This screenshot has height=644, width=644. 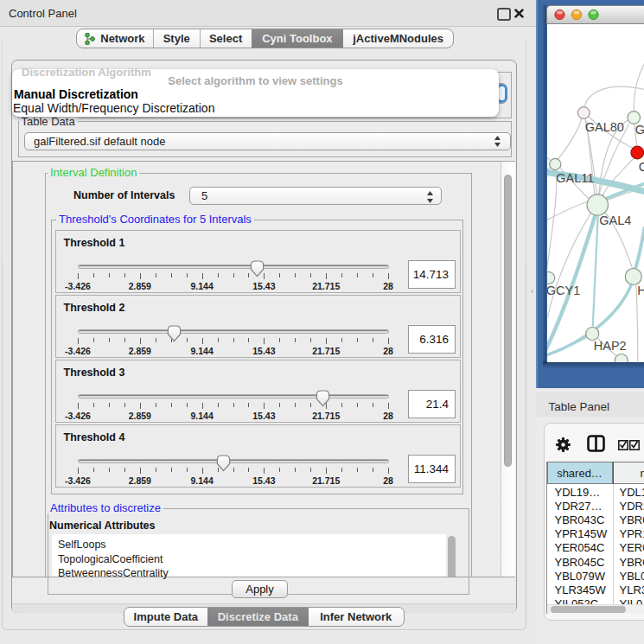 I want to click on svg-text: GAL80, so click(x=603, y=126).